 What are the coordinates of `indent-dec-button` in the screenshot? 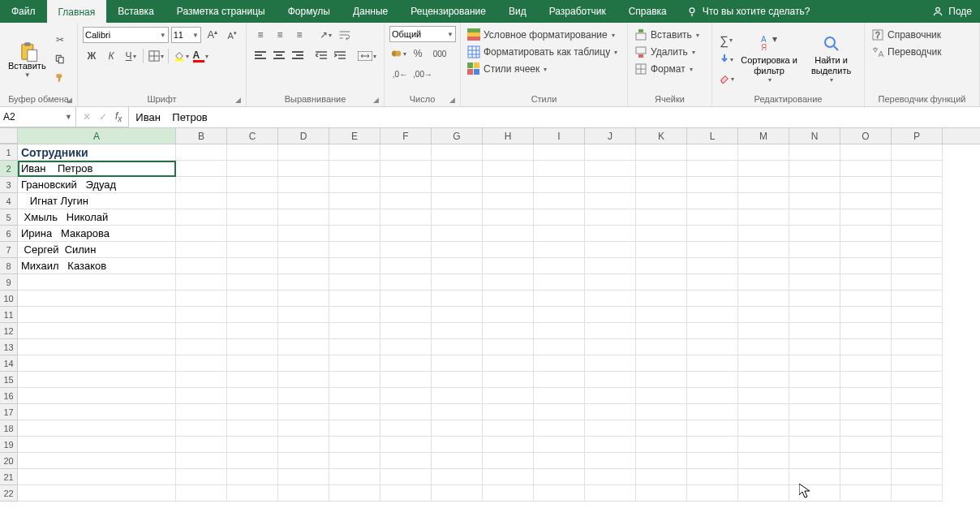 It's located at (321, 56).